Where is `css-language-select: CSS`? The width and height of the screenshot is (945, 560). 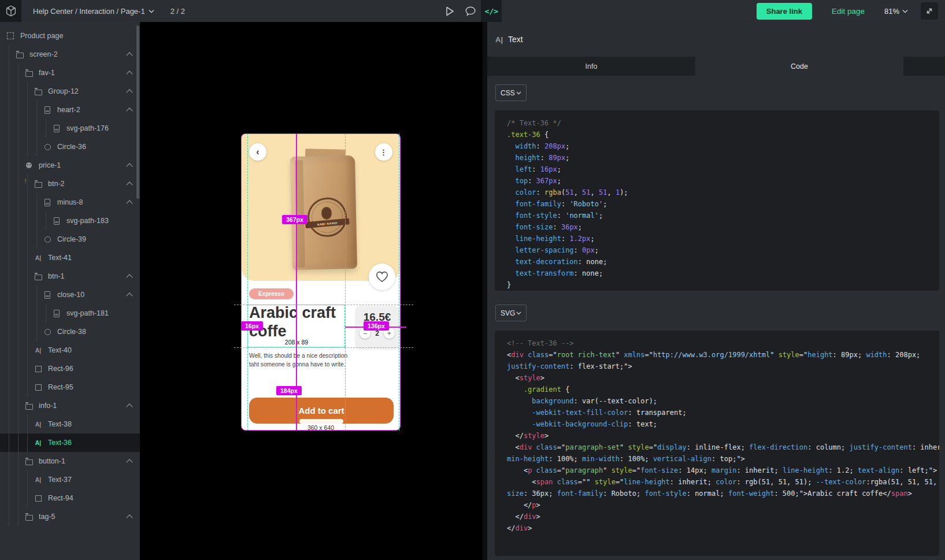
css-language-select: CSS is located at coordinates (511, 92).